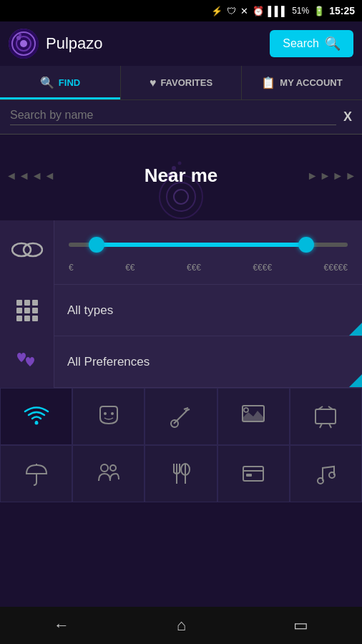 The height and width of the screenshot is (644, 362). I want to click on tab-find: 🔍 FIND, so click(60, 83).